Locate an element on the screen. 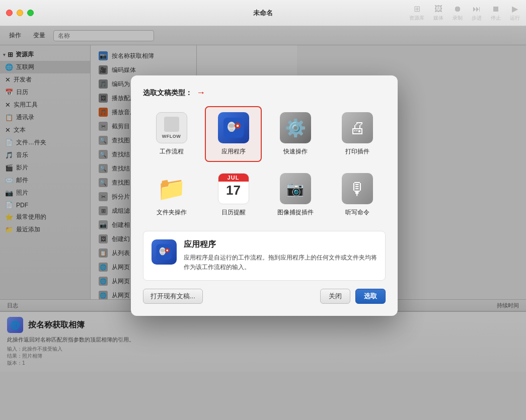 This screenshot has height=420, width=526. run-action: ▶ 运行 is located at coordinates (515, 13).